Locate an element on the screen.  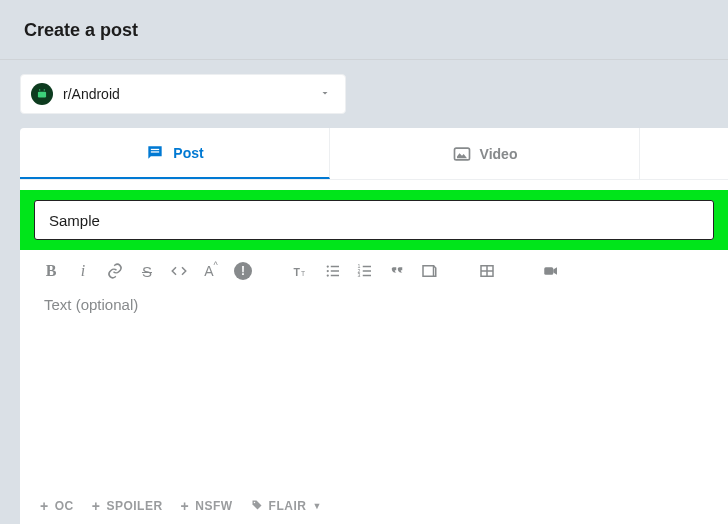
body-editor: Text (optional) is located at coordinates (374, 304).